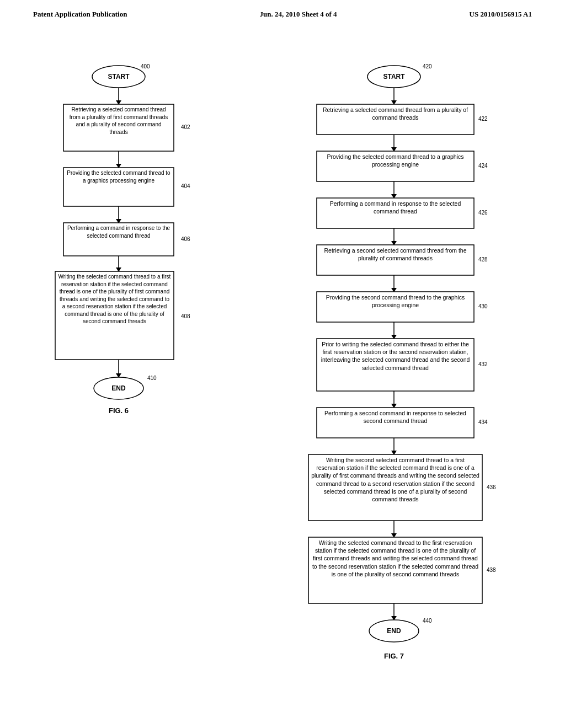 The width and height of the screenshot is (565, 728). I want to click on svg-text: FIG. 7, so click(394, 656).